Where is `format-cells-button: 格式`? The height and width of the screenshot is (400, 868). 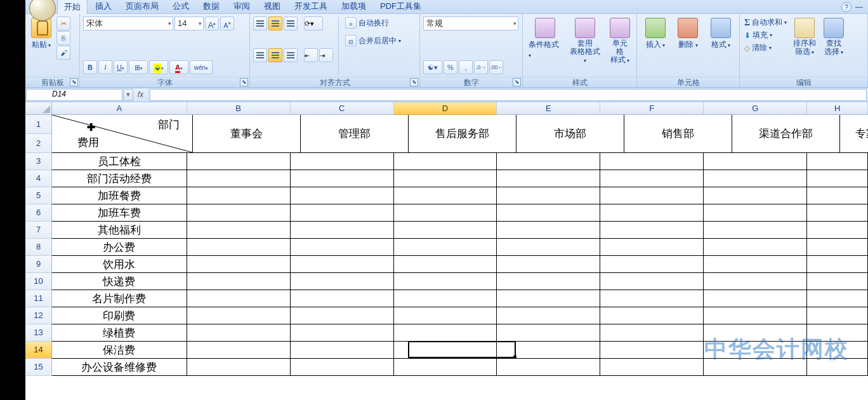 format-cells-button: 格式 is located at coordinates (721, 34).